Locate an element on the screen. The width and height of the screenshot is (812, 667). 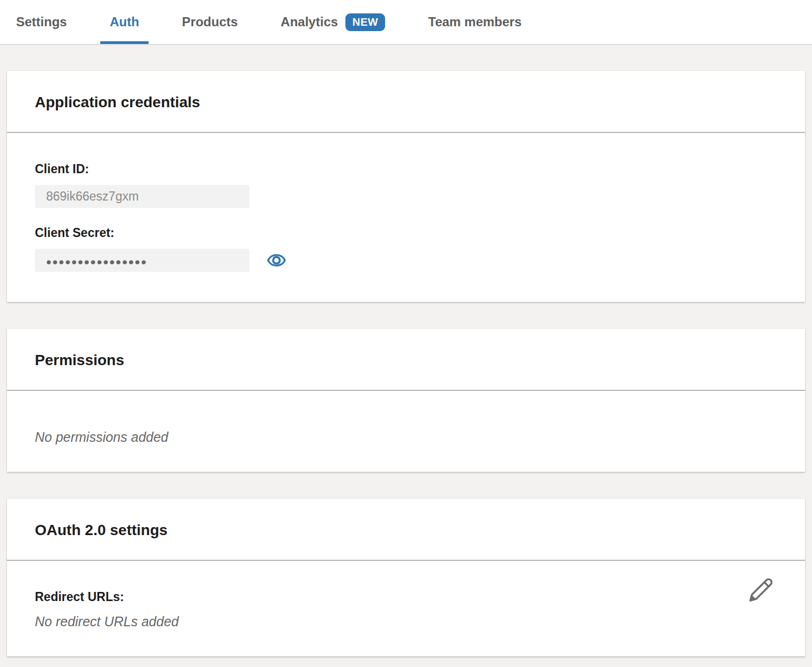
analytics-new-badge: NEW is located at coordinates (365, 23).